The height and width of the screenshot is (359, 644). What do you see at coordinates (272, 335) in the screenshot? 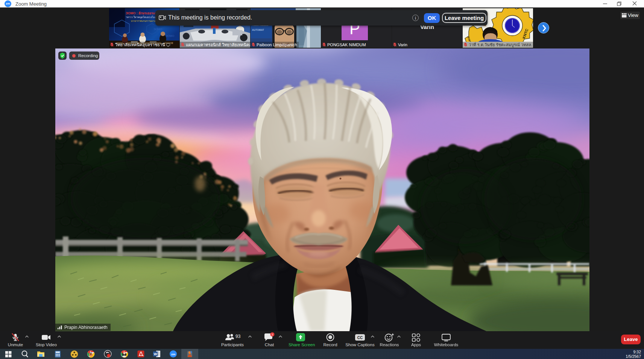
I see `svg-text: 7` at bounding box center [272, 335].